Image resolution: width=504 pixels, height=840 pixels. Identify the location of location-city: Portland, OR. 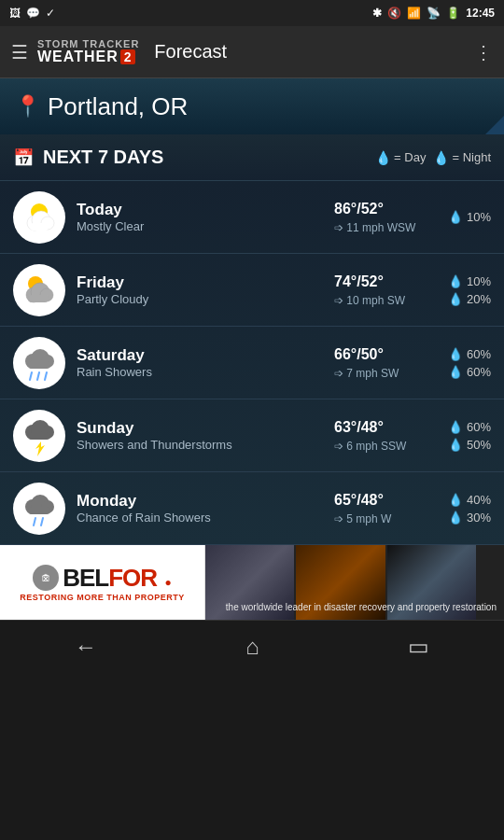
(118, 106).